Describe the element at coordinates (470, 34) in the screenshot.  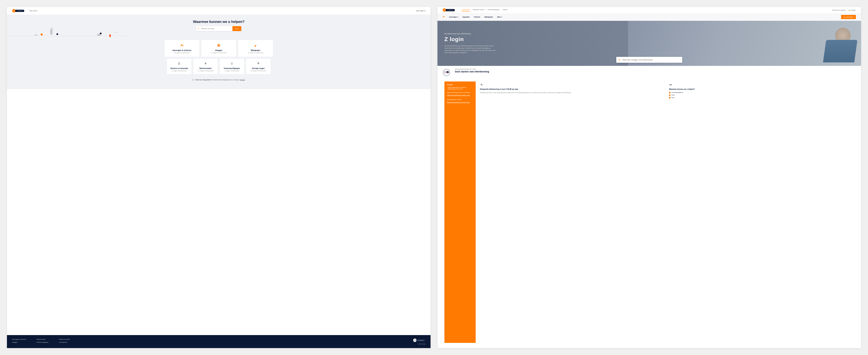
I see `hero-kicker: Dé zekere keus voor eHerkenning` at that location.